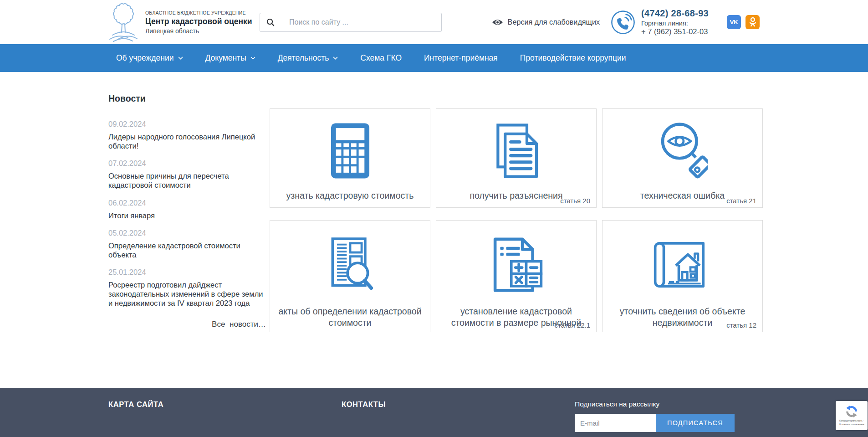 The height and width of the screenshot is (437, 868). Describe the element at coordinates (516, 158) in the screenshot. I see `service-card-clarifications: получить разъяснения статья 20` at that location.